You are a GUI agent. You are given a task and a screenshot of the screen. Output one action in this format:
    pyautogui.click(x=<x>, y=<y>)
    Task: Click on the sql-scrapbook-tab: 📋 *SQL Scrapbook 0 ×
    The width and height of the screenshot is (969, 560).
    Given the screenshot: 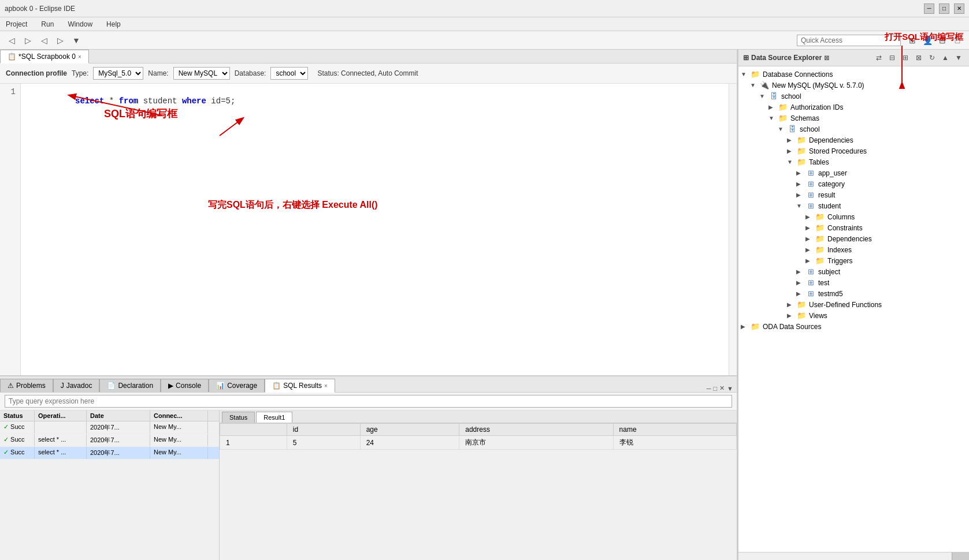 What is the action you would take?
    pyautogui.click(x=44, y=57)
    